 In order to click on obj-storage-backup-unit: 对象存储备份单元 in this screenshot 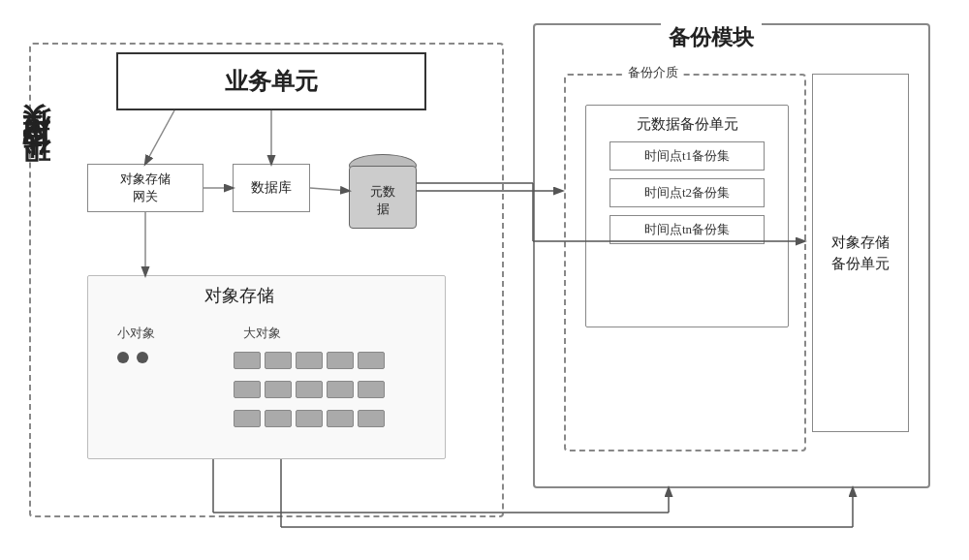, I will do `click(860, 253)`.